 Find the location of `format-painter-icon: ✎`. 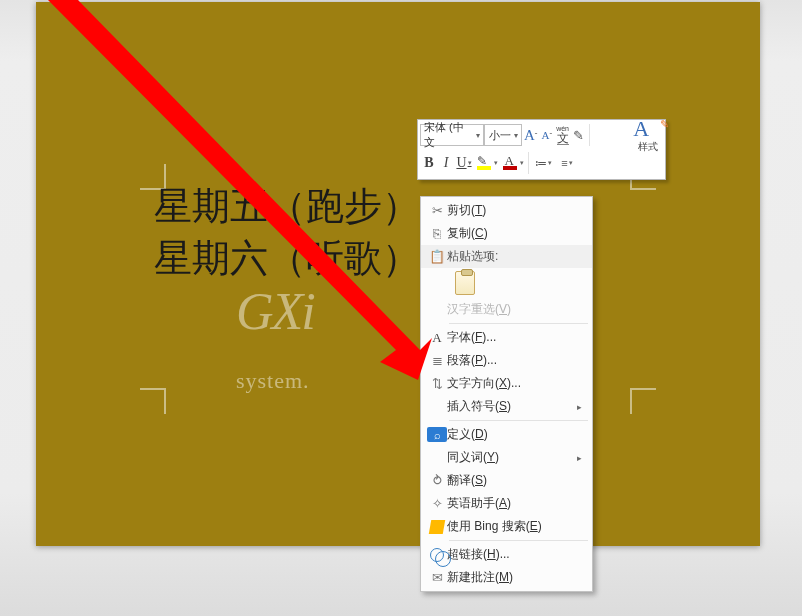

format-painter-icon: ✎ is located at coordinates (578, 136).